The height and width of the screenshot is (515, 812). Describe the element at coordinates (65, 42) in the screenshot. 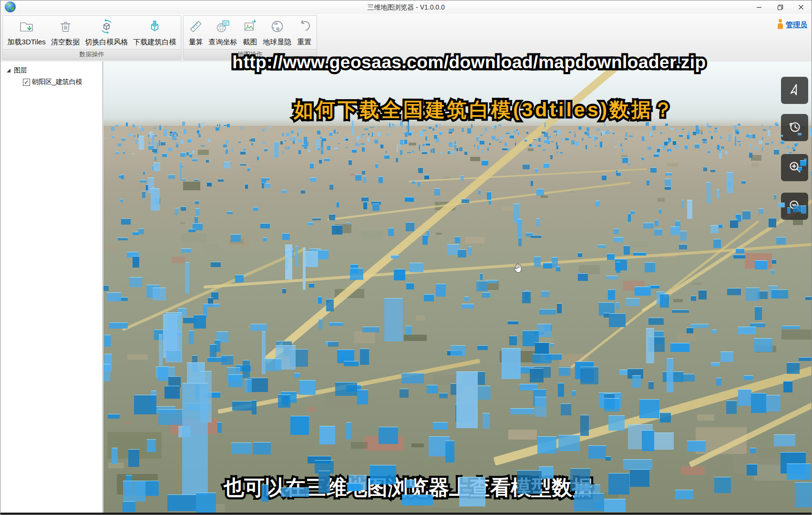

I see `button-label: 清空数据` at that location.